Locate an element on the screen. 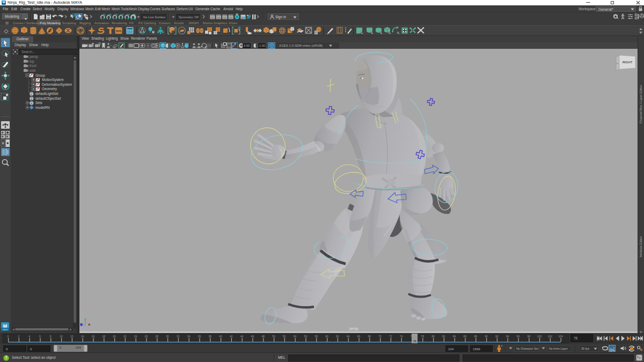 The height and width of the screenshot is (362, 644). svg-text: 42 is located at coordinates (231, 336).